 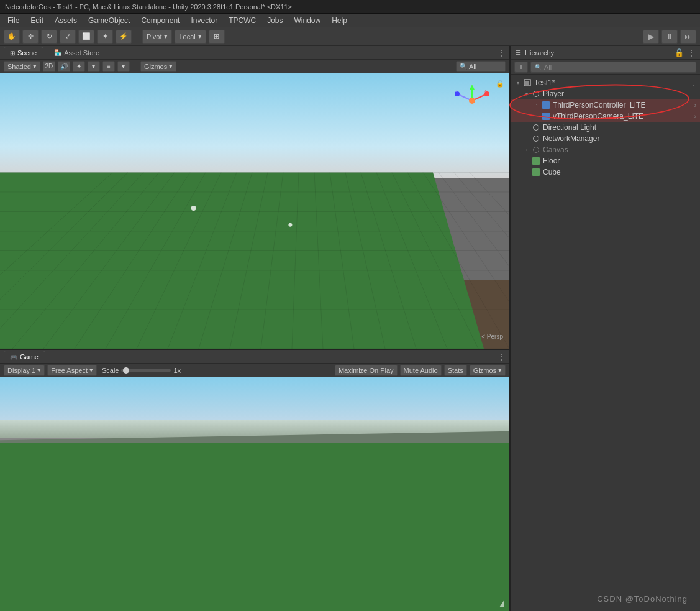 I want to click on game-gizmos-dropdown: Gizmos ▾, so click(x=488, y=370).